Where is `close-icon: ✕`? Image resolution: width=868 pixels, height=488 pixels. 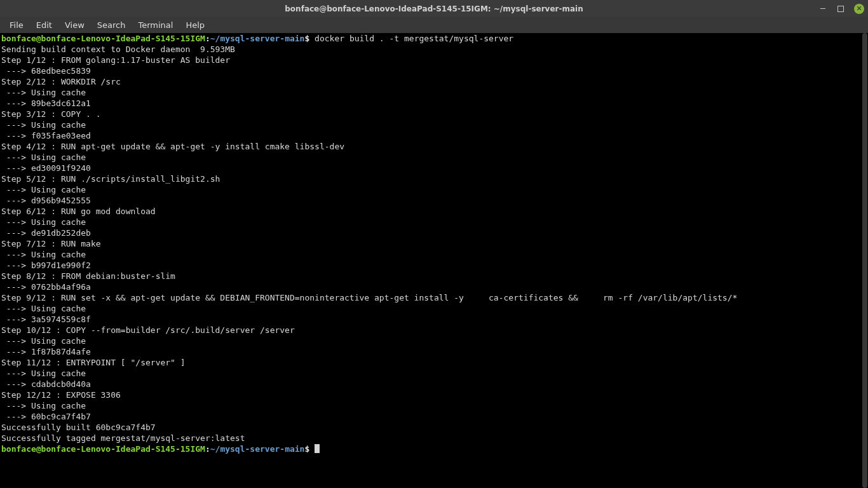
close-icon: ✕ is located at coordinates (859, 9).